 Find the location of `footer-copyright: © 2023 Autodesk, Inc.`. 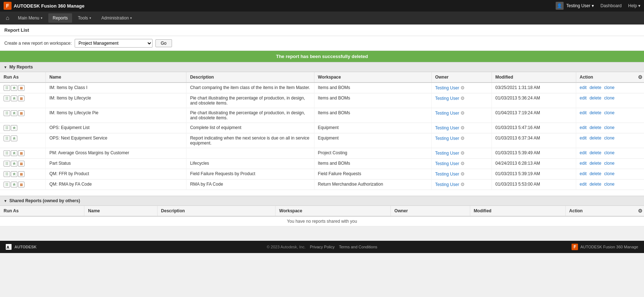

footer-copyright: © 2023 Autodesk, Inc. is located at coordinates (286, 247).